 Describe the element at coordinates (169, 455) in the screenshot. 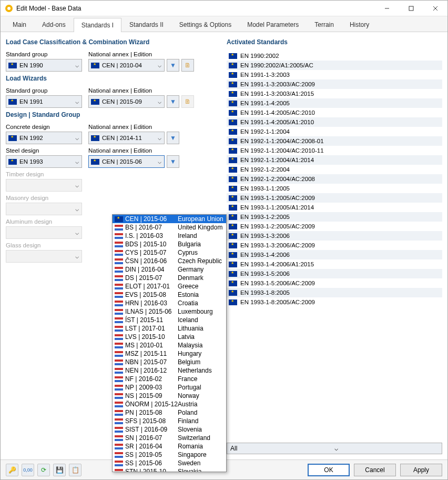

I see `annex-option: SS | 2019-05Singapore` at that location.